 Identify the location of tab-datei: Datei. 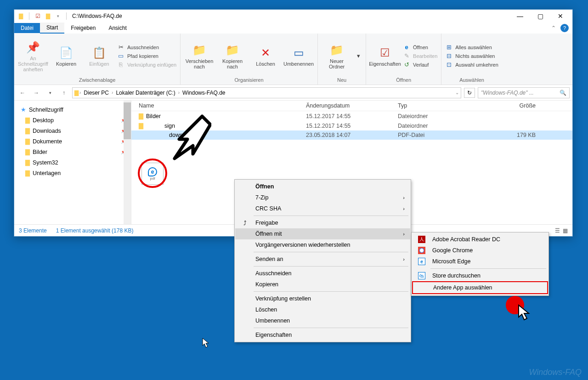
(27, 28).